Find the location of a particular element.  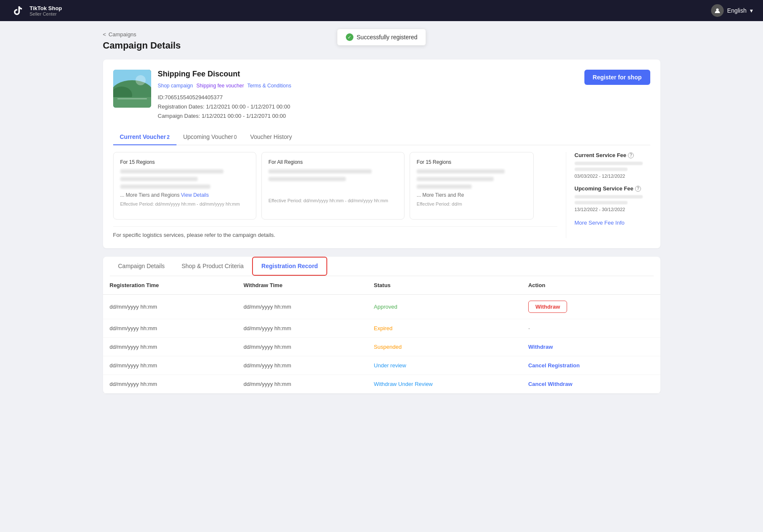

register-for-shop-button: Register for shop is located at coordinates (617, 77).